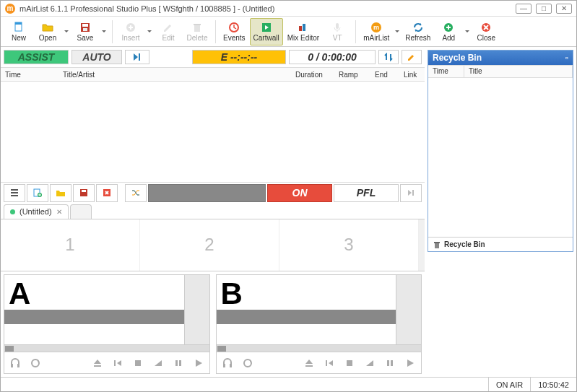 The width and height of the screenshot is (577, 392). I want to click on delete-small-button, so click(107, 193).